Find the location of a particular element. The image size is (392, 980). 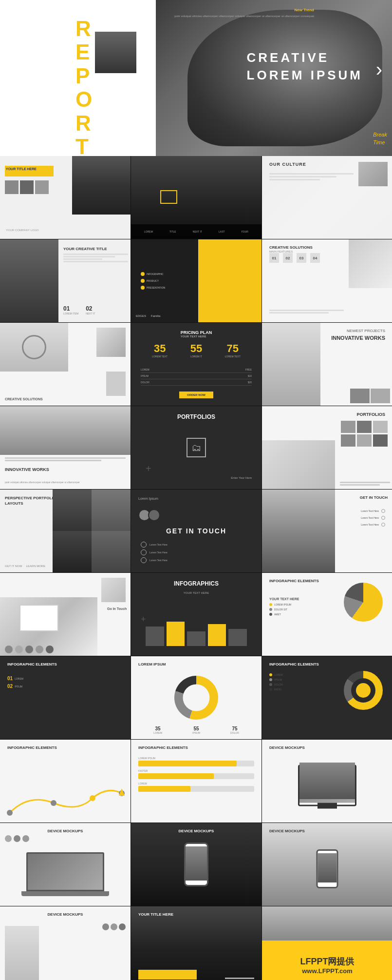

contact-item-2: Lorem Text Here is located at coordinates (373, 518).